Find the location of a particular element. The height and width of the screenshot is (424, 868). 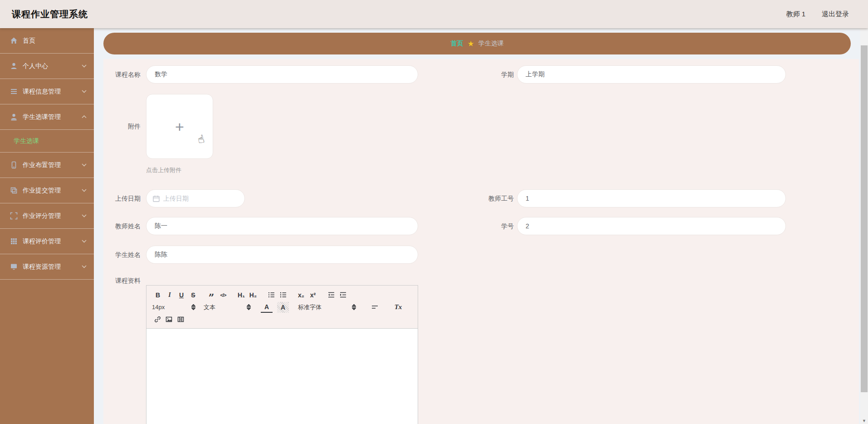

user-icon is located at coordinates (14, 66).